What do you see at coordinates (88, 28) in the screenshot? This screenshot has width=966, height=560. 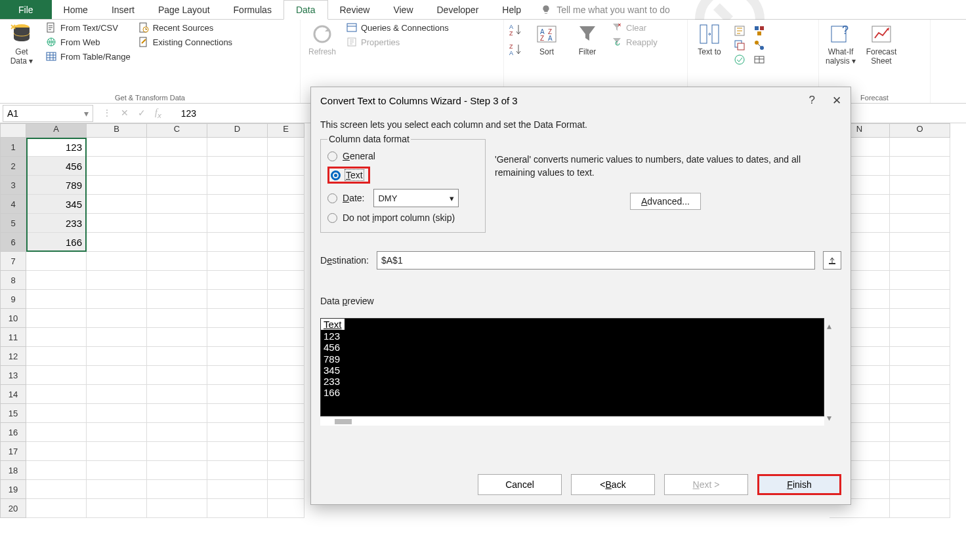 I see `from-text-csv-button: From Text/CSV` at bounding box center [88, 28].